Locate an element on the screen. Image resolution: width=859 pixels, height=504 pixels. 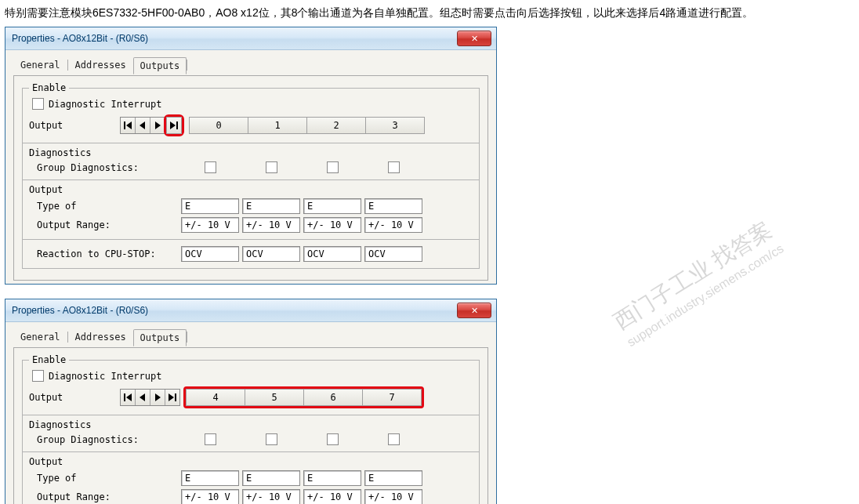
tab-sep is located at coordinates (187, 337).